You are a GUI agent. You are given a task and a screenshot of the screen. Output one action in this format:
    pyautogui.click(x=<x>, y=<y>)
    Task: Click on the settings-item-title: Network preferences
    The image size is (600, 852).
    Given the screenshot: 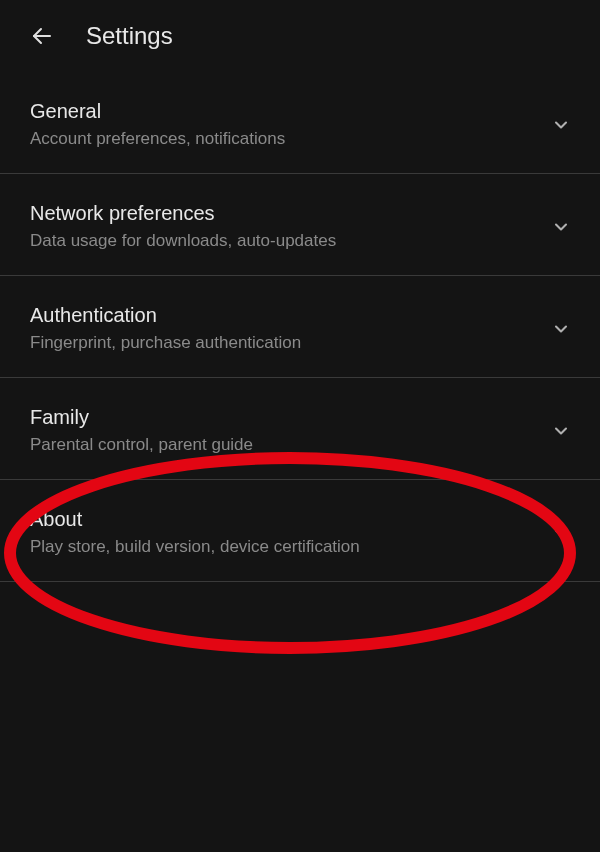 What is the action you would take?
    pyautogui.click(x=284, y=214)
    